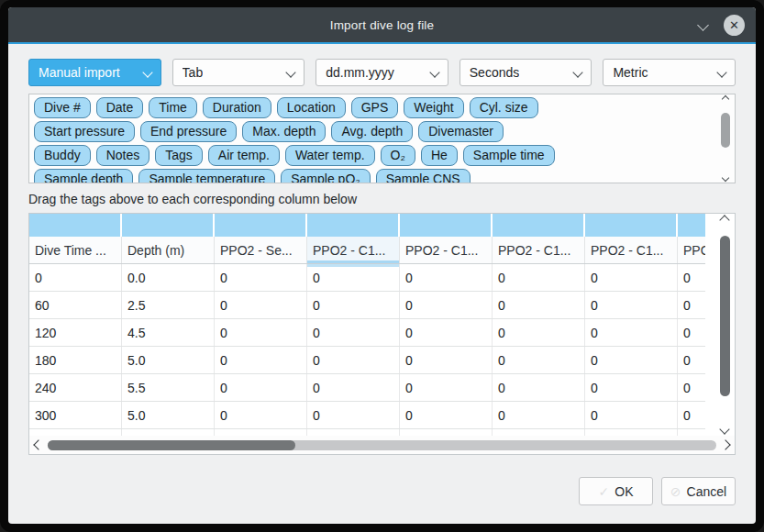 This screenshot has height=532, width=764. What do you see at coordinates (504, 108) in the screenshot?
I see `tag-cyl-size: Cyl. size` at bounding box center [504, 108].